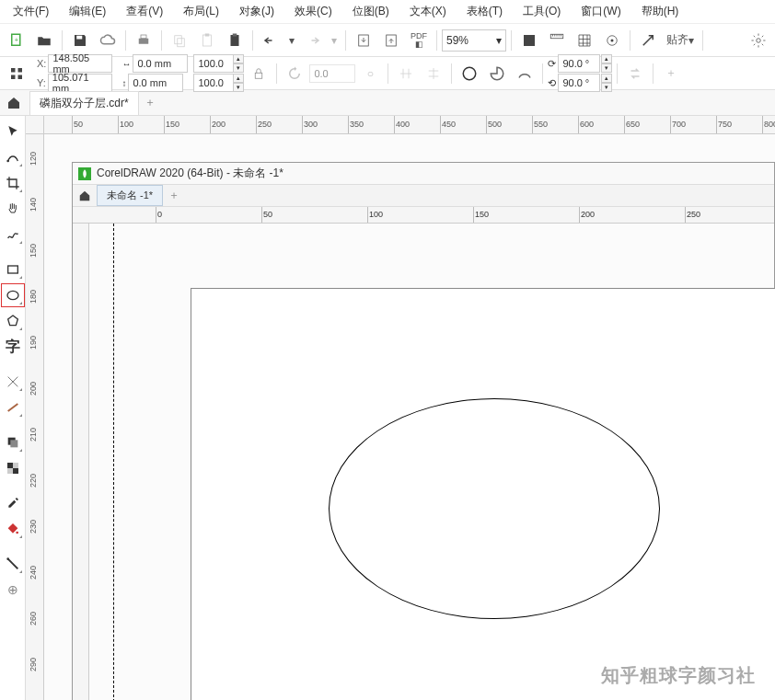 The image size is (775, 700). Describe the element at coordinates (292, 40) in the screenshot. I see `undo-dropdown: ▾` at that location.